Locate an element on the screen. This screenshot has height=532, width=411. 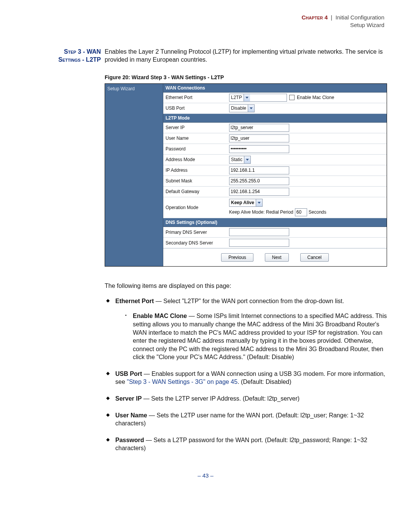
section-wan-connections: WAN Connections is located at coordinates (275, 88).